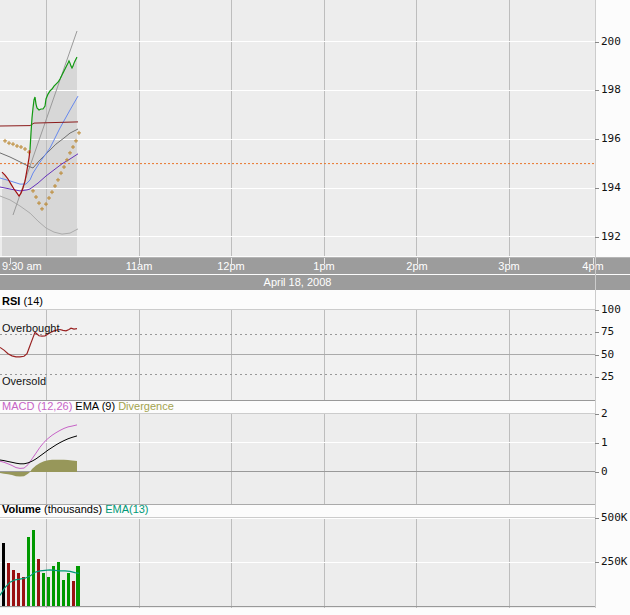 This screenshot has width=630, height=615. What do you see at coordinates (315, 282) in the screenshot?
I see `date-bar: April 18, 2008` at bounding box center [315, 282].